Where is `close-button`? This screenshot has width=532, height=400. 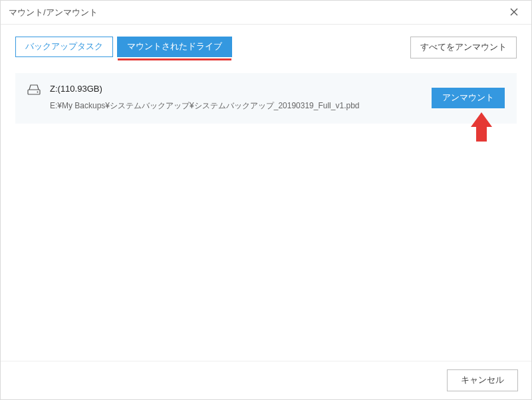 close-button is located at coordinates (514, 13).